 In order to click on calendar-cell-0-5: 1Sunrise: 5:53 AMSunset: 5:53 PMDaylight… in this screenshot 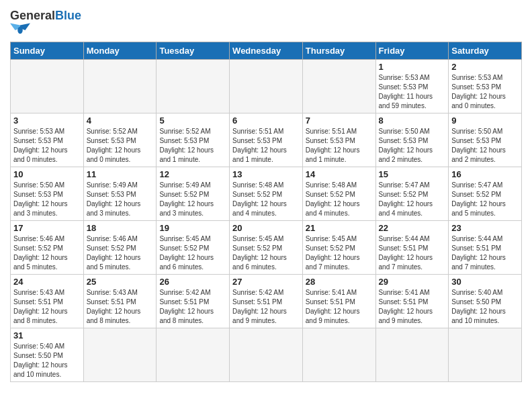, I will do `click(412, 87)`.